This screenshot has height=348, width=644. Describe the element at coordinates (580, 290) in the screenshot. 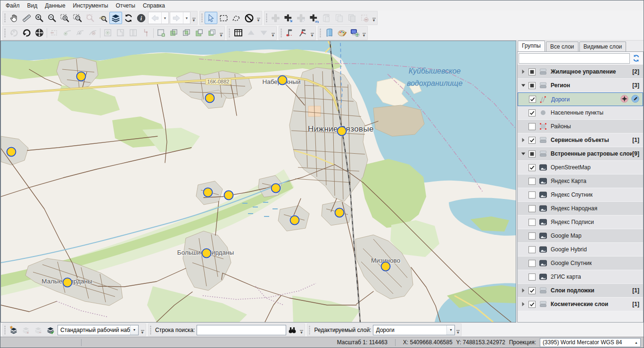

I see `layer-group-row: Слои подложки[1]` at that location.